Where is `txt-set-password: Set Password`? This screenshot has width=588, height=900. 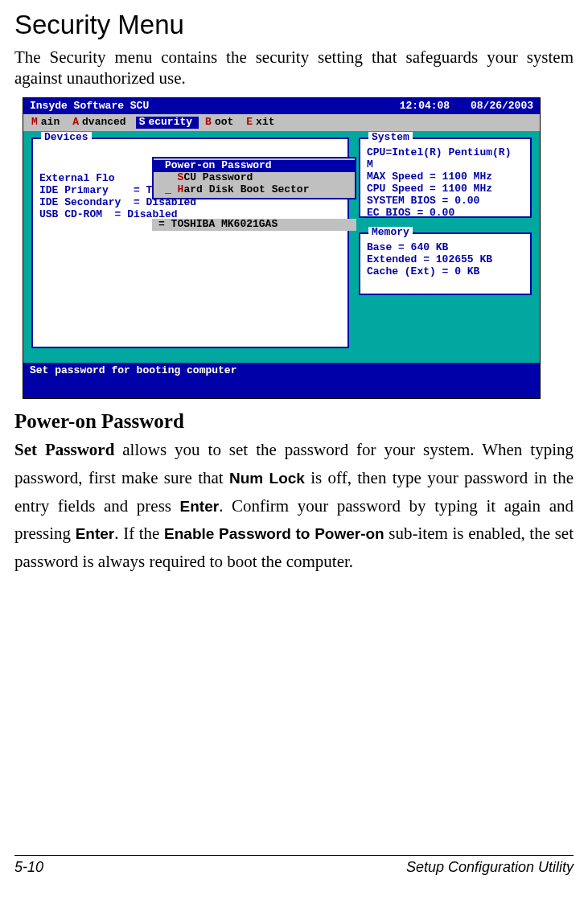
txt-set-password: Set Password is located at coordinates (64, 450).